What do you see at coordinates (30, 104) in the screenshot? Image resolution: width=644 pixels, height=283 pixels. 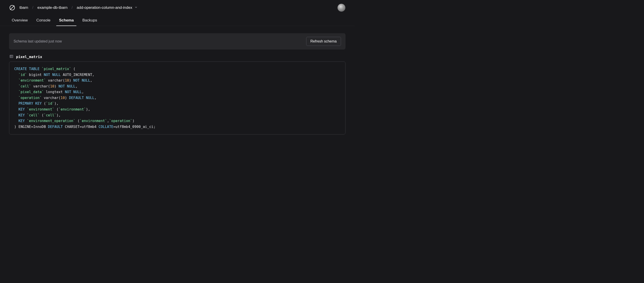 I see `sql-kw: PRIMARY KEY` at bounding box center [30, 104].